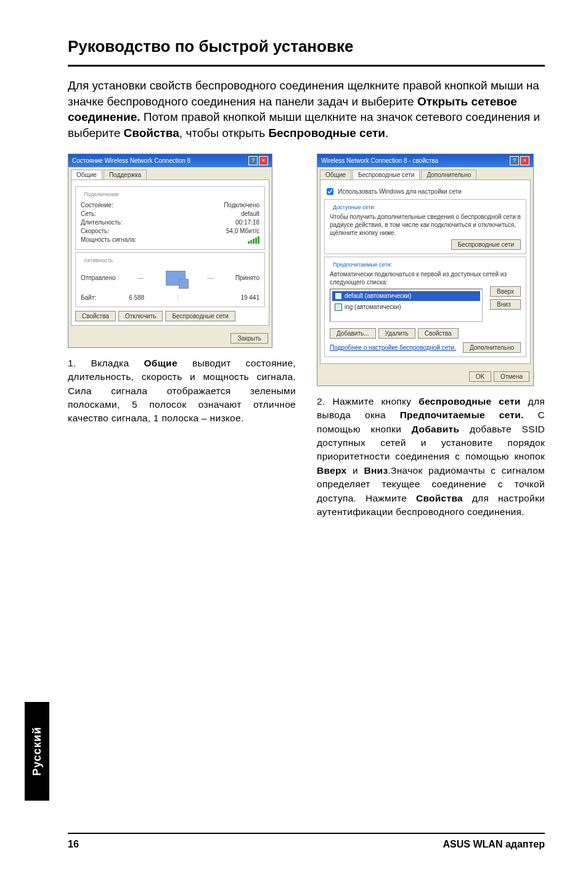 This screenshot has height=887, width=588. I want to click on tab-support: Поддержка, so click(125, 175).